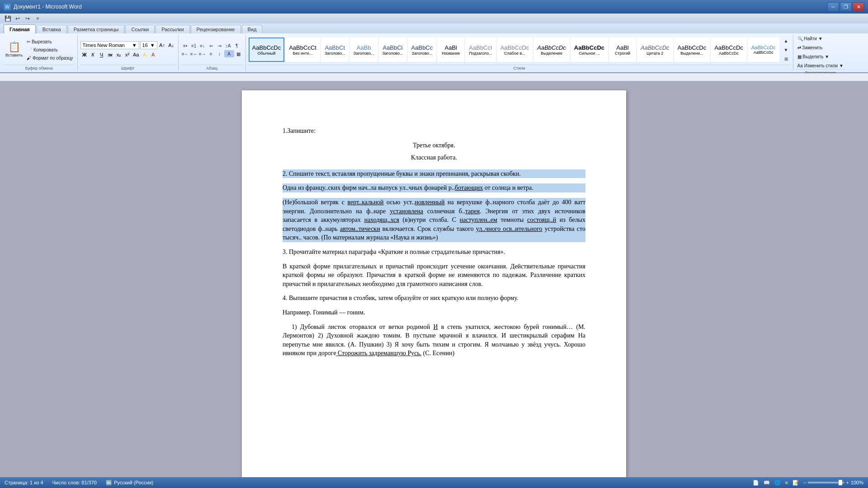 This screenshot has width=868, height=488. Describe the element at coordinates (119, 55) in the screenshot. I see `subscript-button: x₂` at that location.